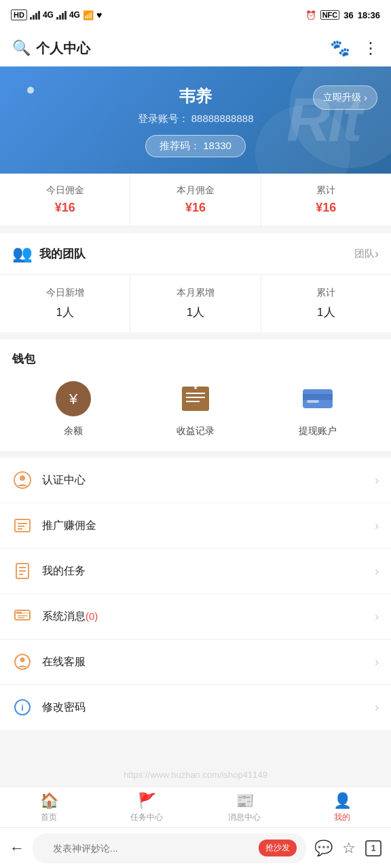  I want to click on square-icon: 1, so click(373, 848).